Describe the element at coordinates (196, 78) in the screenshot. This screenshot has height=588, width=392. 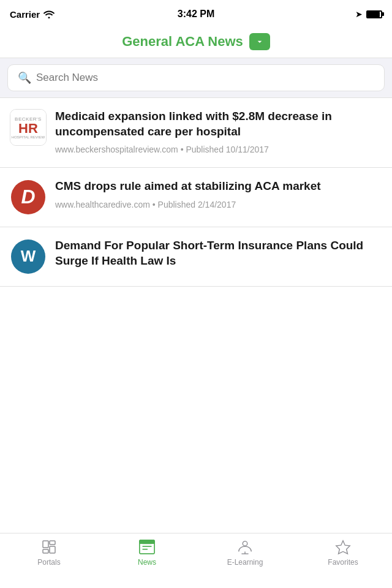
I see `search-bar: 🔍` at that location.